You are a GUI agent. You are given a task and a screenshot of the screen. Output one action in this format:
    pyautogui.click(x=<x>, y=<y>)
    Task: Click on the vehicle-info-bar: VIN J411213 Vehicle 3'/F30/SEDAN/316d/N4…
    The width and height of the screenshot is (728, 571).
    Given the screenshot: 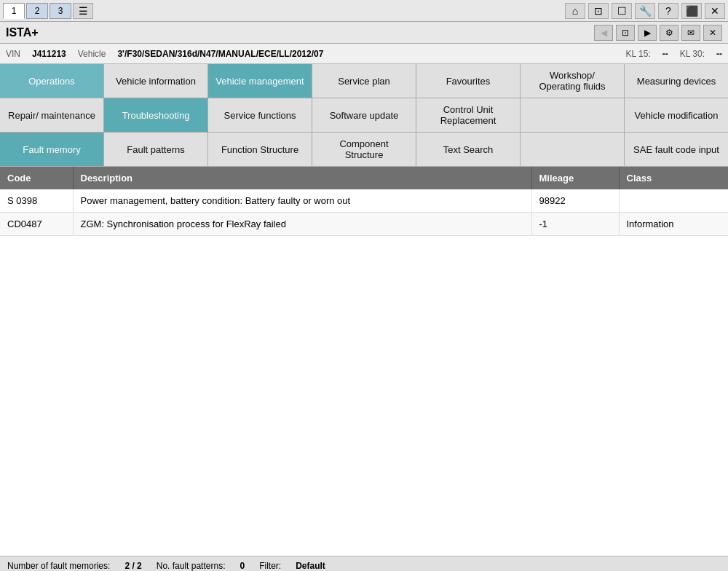 What is the action you would take?
    pyautogui.click(x=364, y=54)
    